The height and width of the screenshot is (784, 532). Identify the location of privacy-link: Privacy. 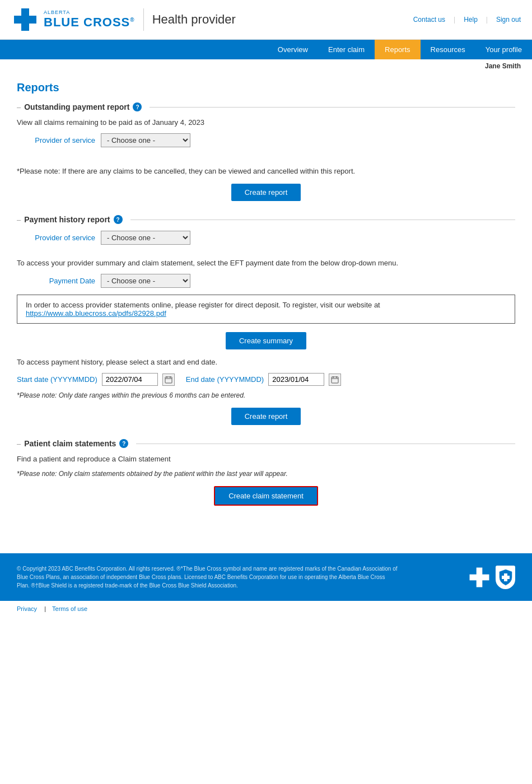
(27, 609).